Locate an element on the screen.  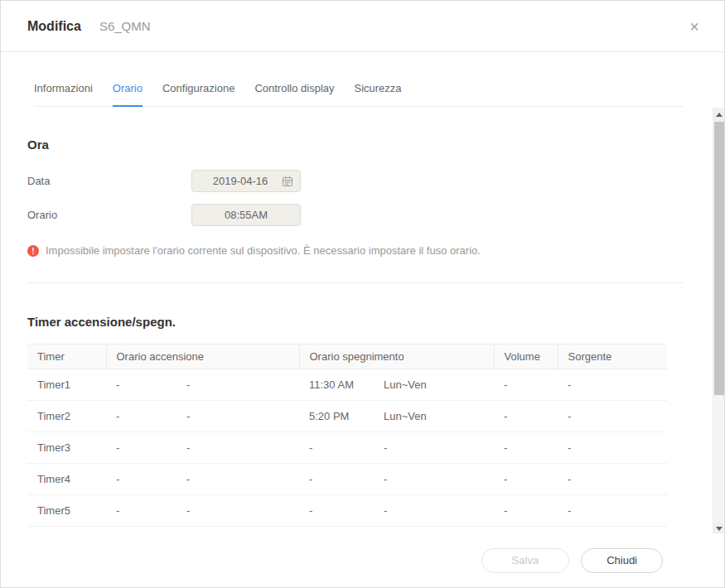
save-button: Salva is located at coordinates (525, 561).